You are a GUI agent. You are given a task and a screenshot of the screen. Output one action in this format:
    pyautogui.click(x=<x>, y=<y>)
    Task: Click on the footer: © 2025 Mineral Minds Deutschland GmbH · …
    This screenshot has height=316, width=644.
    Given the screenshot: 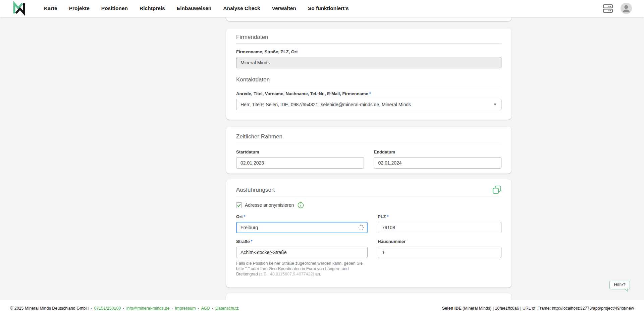 What is the action you would take?
    pyautogui.click(x=322, y=308)
    